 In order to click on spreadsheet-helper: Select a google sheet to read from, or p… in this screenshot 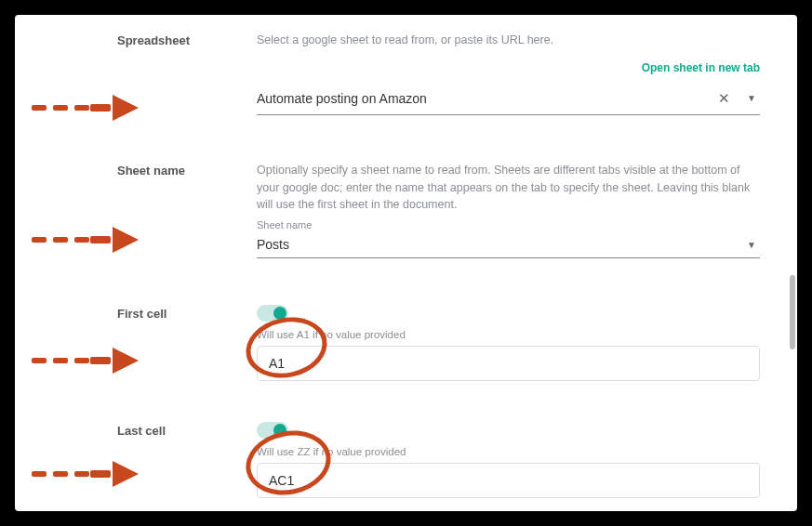, I will do `click(508, 41)`.